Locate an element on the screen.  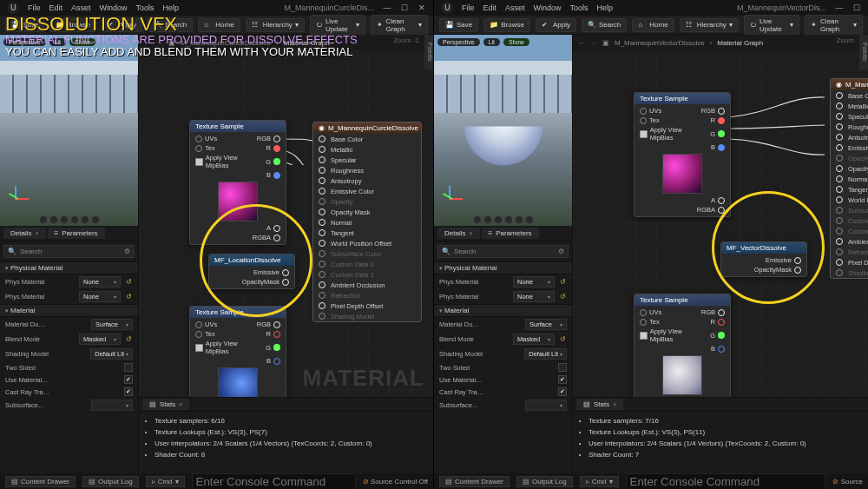
twosided-checkbox is located at coordinates (562, 367).